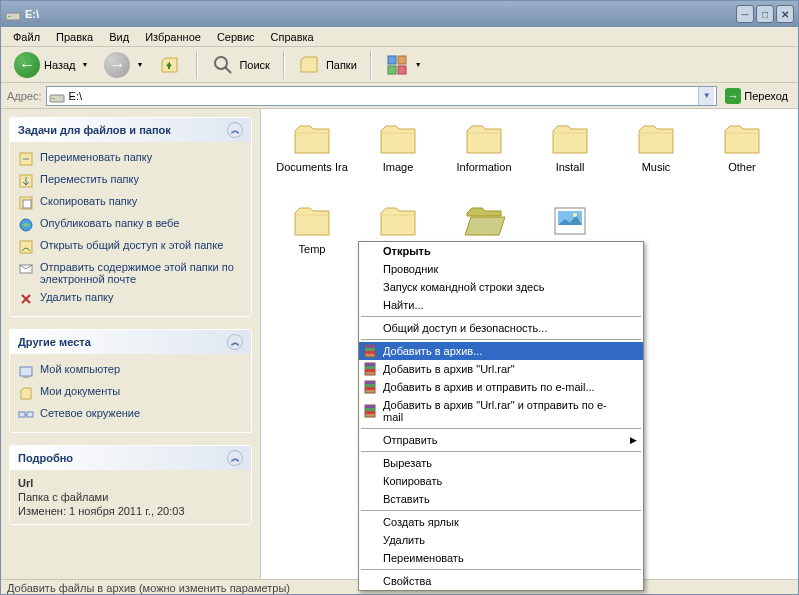 The height and width of the screenshot is (595, 799). Describe the element at coordinates (756, 96) in the screenshot. I see `go-button: → Переход` at that location.